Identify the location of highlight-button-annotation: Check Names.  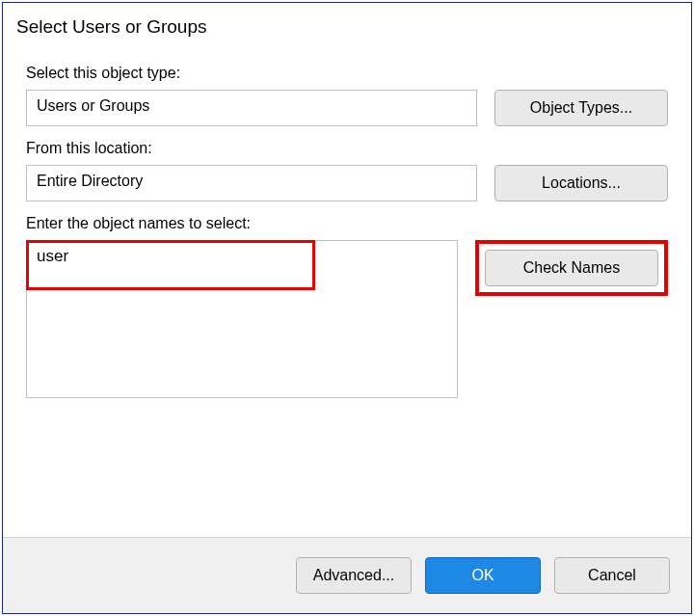
(572, 268).